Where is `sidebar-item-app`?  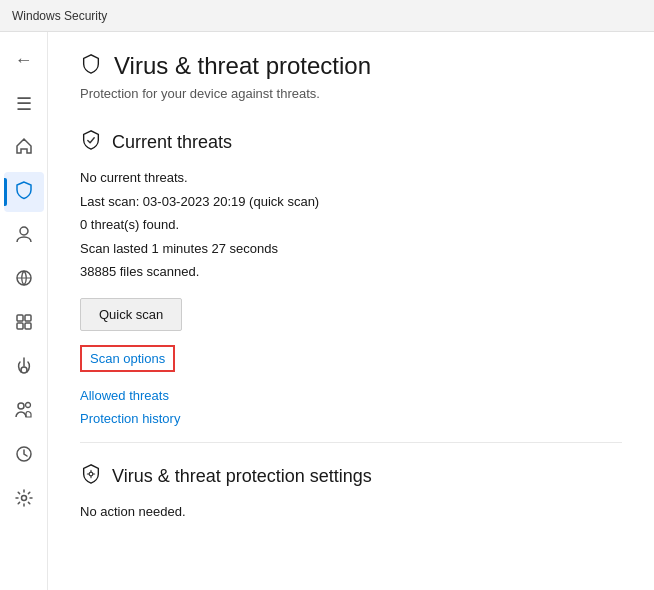
sidebar-item-app is located at coordinates (24, 324).